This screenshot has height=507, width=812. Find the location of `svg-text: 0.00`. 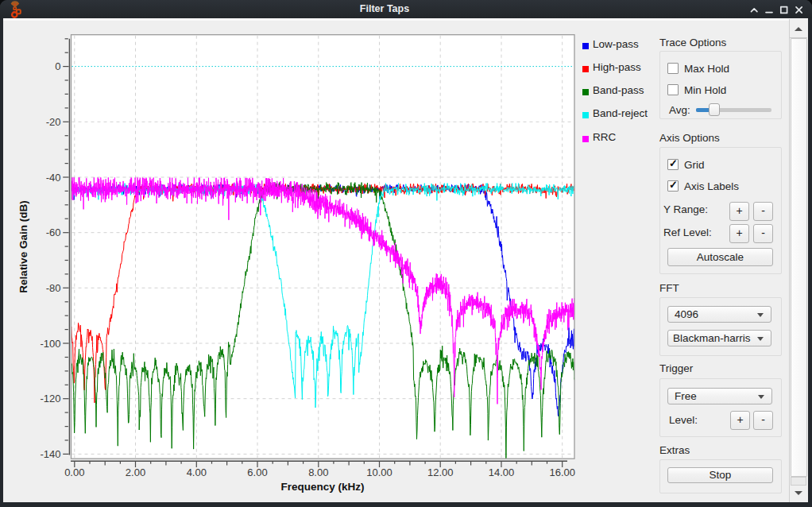

svg-text: 0.00 is located at coordinates (75, 472).